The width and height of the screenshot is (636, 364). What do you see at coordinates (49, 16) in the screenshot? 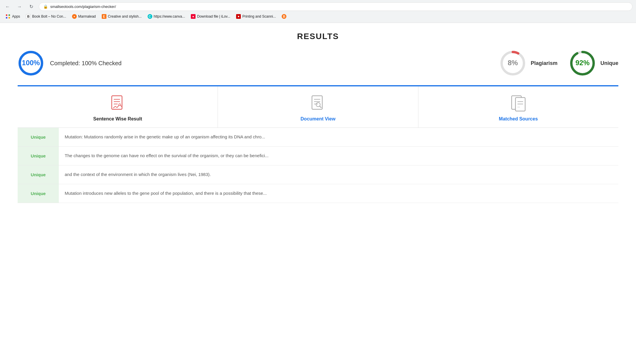
I see `bookmark-bookbolt-label: Book Bolt – No Con...` at bounding box center [49, 16].